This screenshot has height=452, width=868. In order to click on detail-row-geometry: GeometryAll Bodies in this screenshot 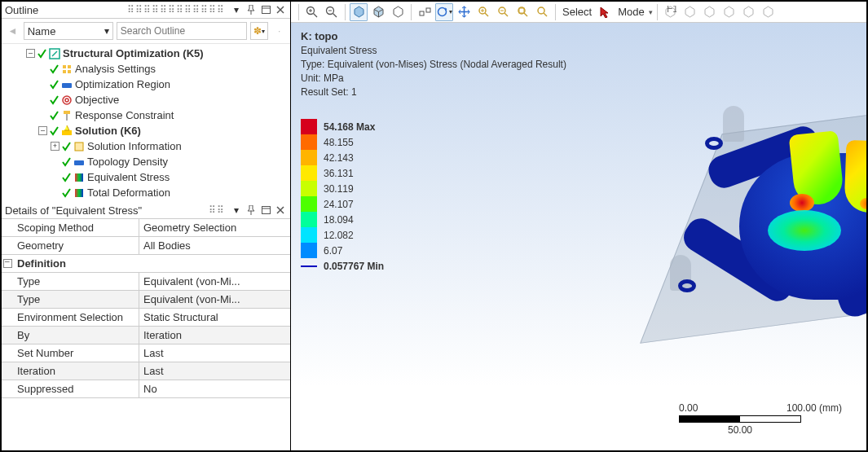, I will do `click(146, 246)`.